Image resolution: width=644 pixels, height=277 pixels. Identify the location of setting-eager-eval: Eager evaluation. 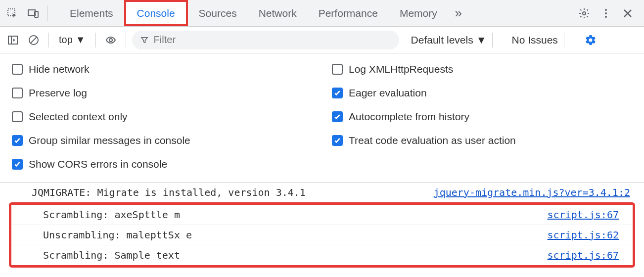
(482, 93).